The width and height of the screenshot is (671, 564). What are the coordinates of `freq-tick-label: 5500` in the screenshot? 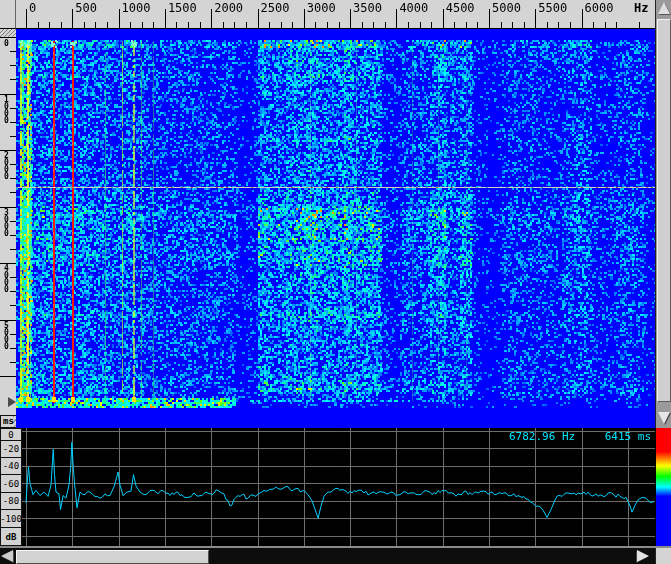 It's located at (552, 8).